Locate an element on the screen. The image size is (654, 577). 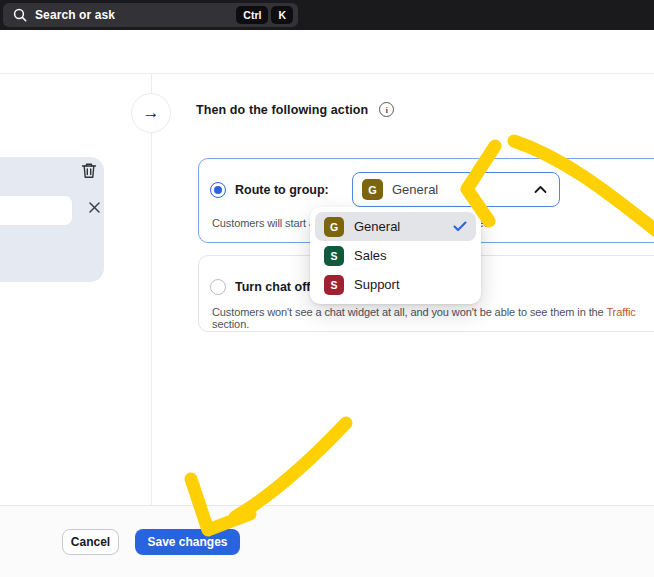
save-changes-button: Save changes is located at coordinates (188, 542).